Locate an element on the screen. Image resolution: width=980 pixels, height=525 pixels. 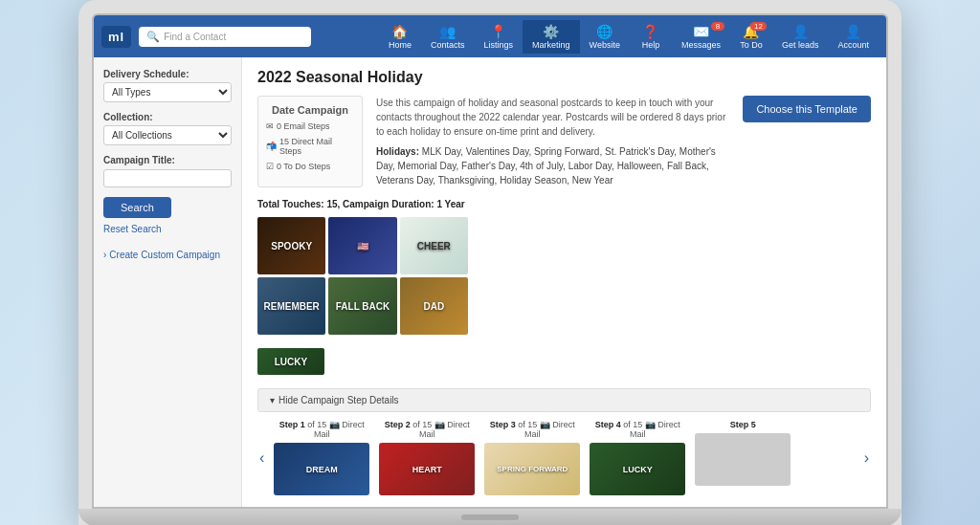
checkbox-icon: ☑ is located at coordinates (270, 166).